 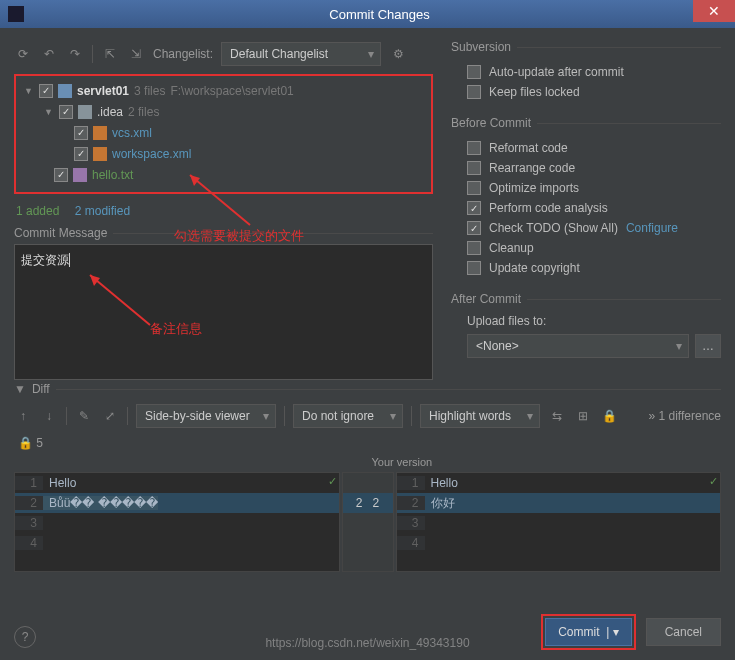 I want to click on module-icon, so click(x=65, y=91).